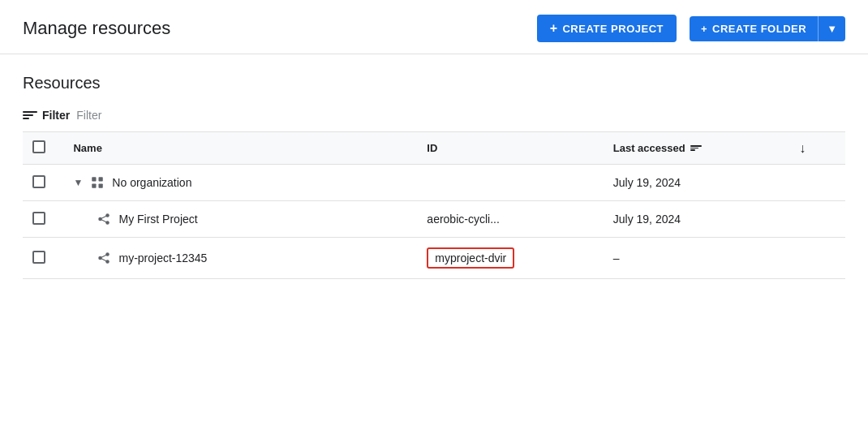  Describe the element at coordinates (691, 28) in the screenshot. I see `header-actions: + CREATE PROJECT + CREATE FOLDER ▼` at that location.